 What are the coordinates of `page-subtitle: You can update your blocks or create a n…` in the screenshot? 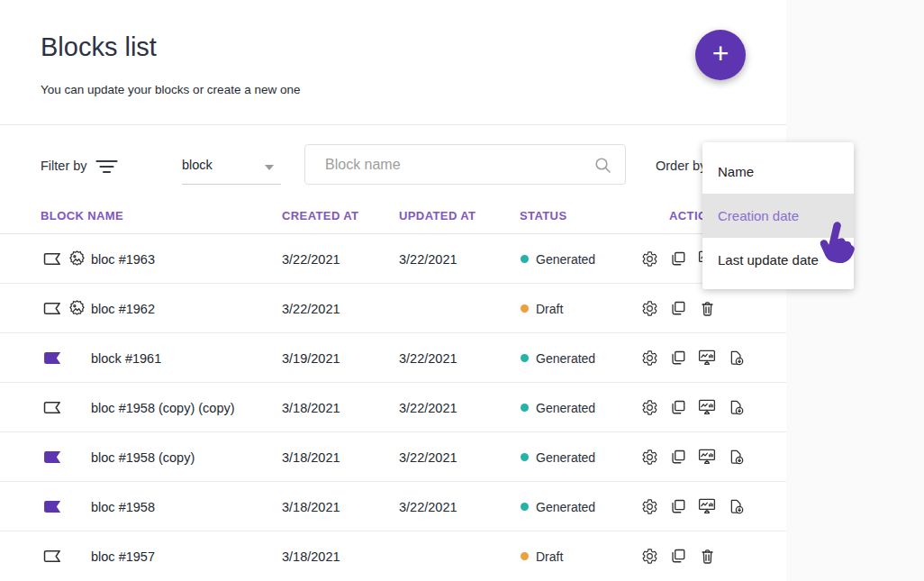 It's located at (170, 90).